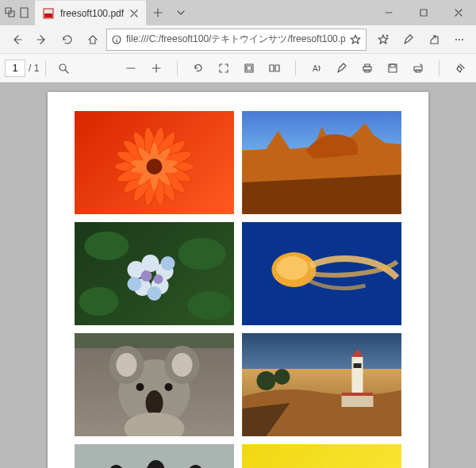  I want to click on page-control: / 1, so click(22, 68).